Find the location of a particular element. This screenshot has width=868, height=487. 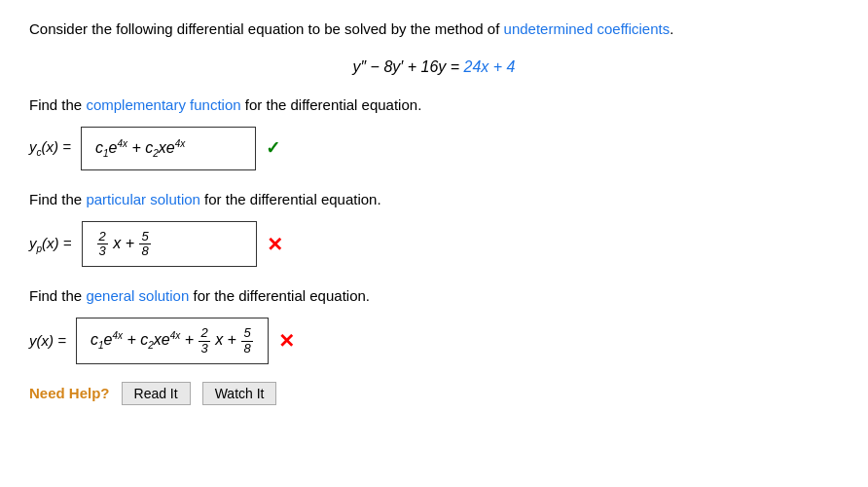

yc-label: yc(x) = is located at coordinates (51, 148).